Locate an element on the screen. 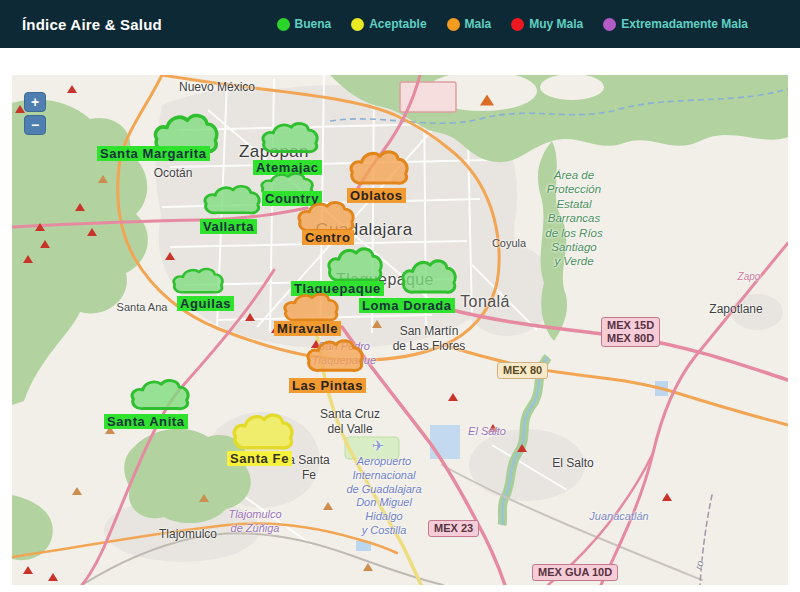  aq-marker-label: Miravalle is located at coordinates (308, 328).